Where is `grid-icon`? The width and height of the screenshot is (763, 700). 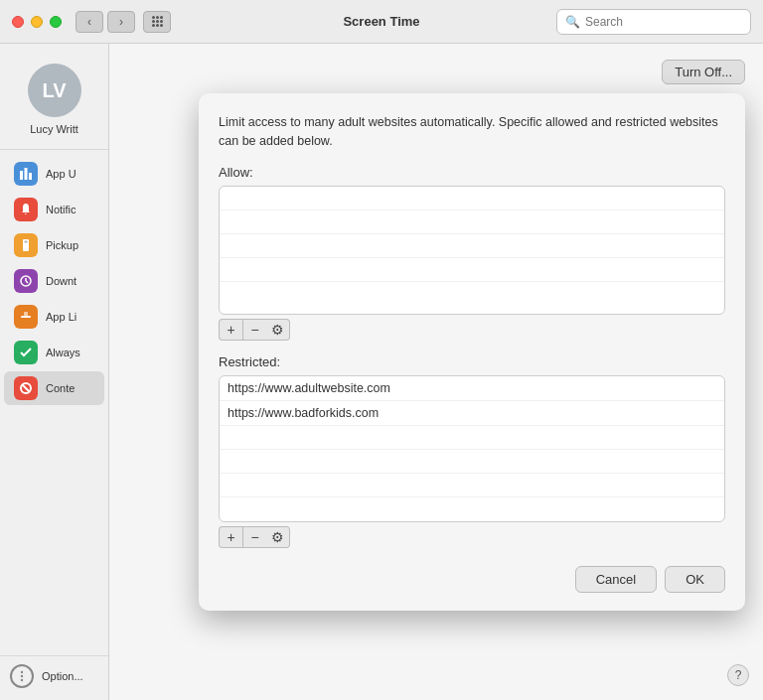 grid-icon is located at coordinates (157, 22).